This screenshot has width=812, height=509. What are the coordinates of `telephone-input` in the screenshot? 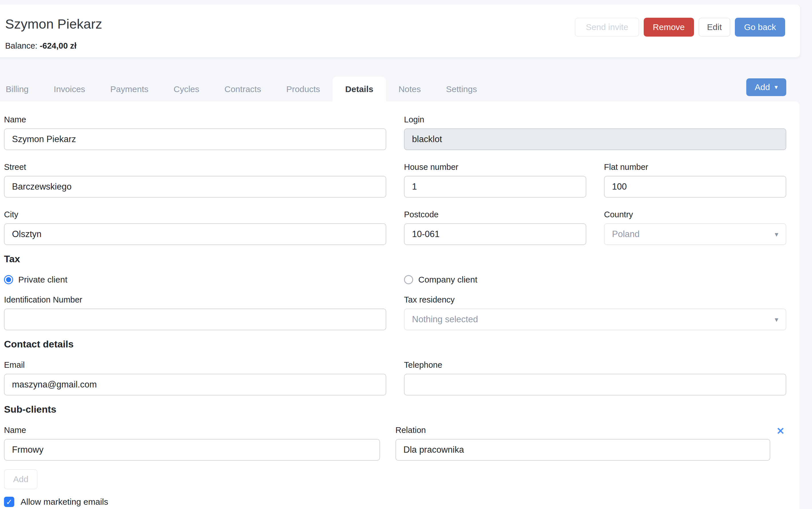 It's located at (595, 384).